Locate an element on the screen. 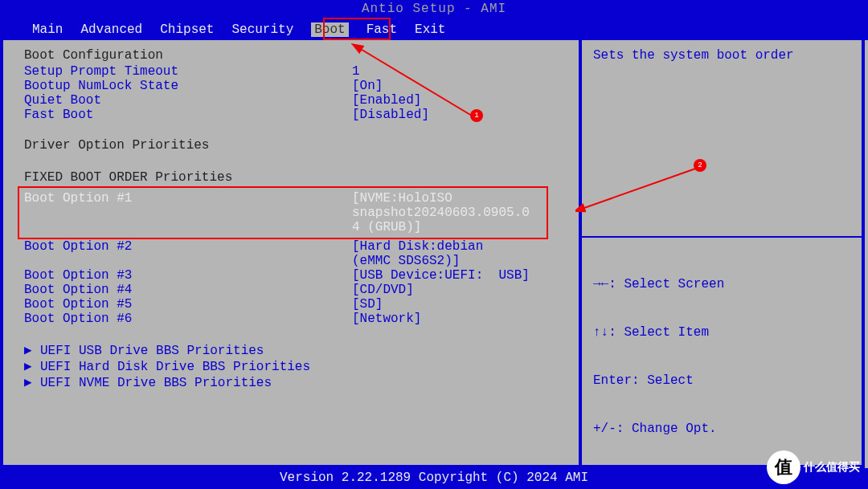 The height and width of the screenshot is (489, 868). option-quiet-boot: Quiet Boot [Enabled] is located at coordinates (291, 100).